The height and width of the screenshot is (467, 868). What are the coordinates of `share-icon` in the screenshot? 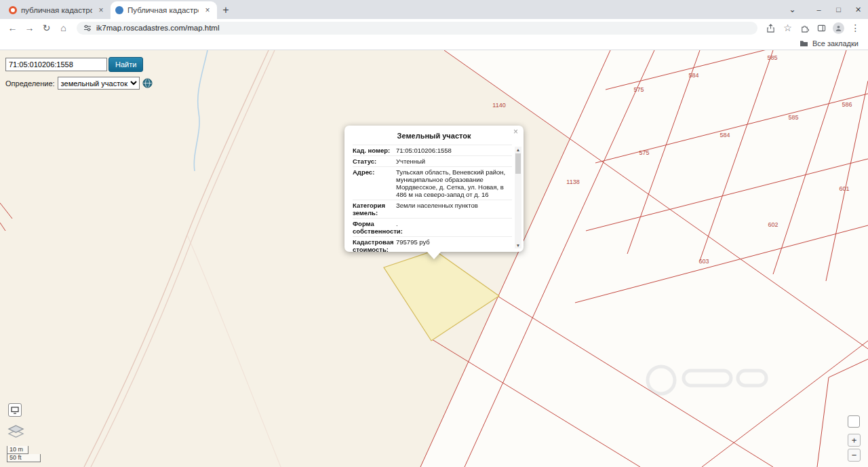 It's located at (770, 29).